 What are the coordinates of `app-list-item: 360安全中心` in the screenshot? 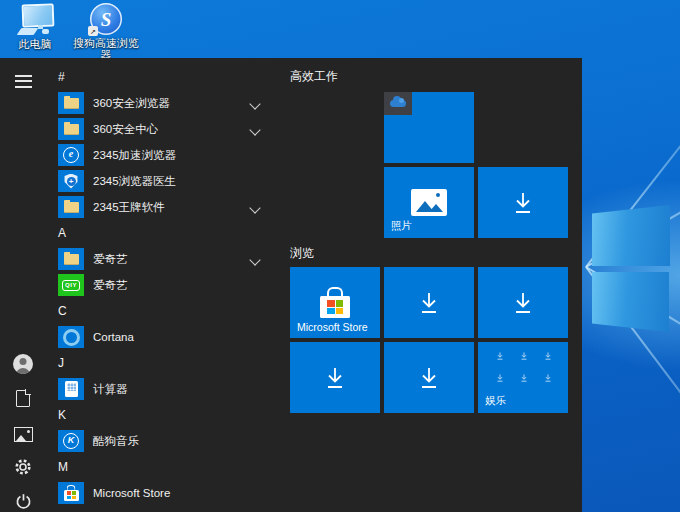 It's located at (160, 129).